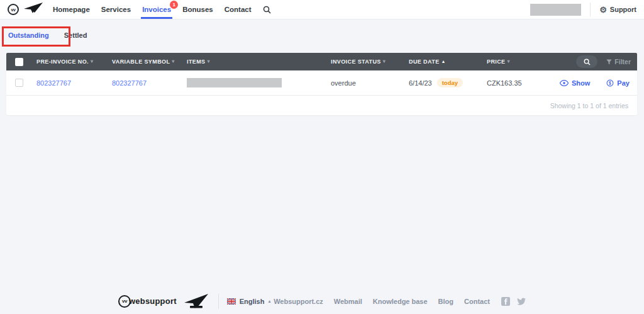 This screenshot has width=644, height=314. Describe the element at coordinates (19, 83) in the screenshot. I see `row-checkbox` at that location.